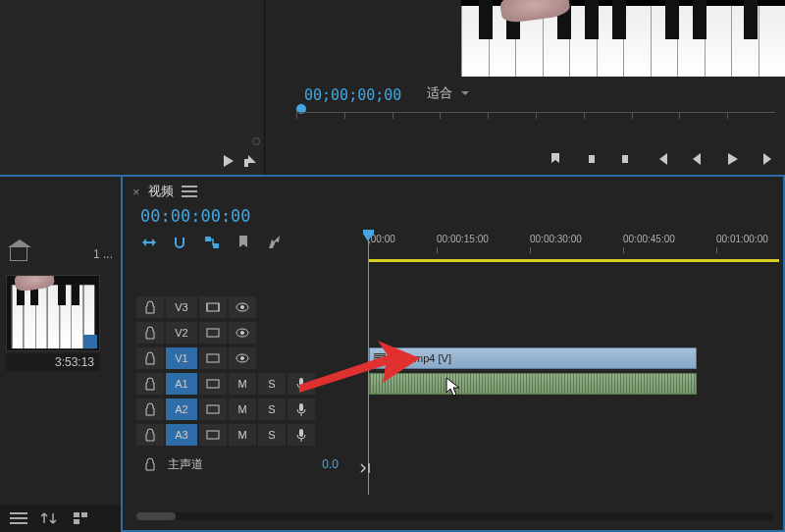  I want to click on linked-selection-icon, so click(212, 242).